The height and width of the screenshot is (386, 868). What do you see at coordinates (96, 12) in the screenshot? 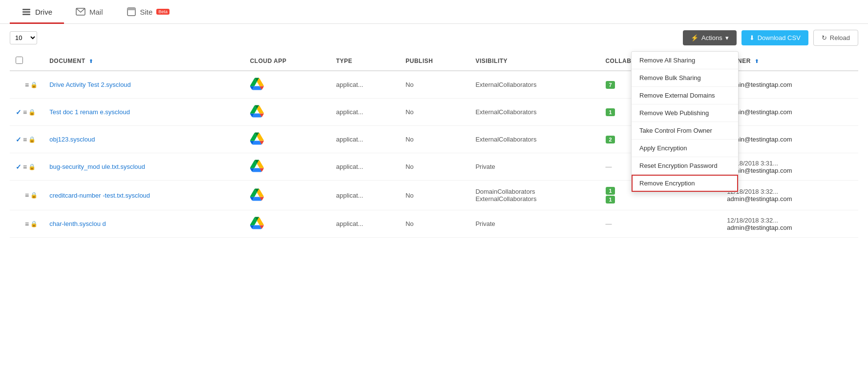
I see `nav-mail-label: Mail` at bounding box center [96, 12].